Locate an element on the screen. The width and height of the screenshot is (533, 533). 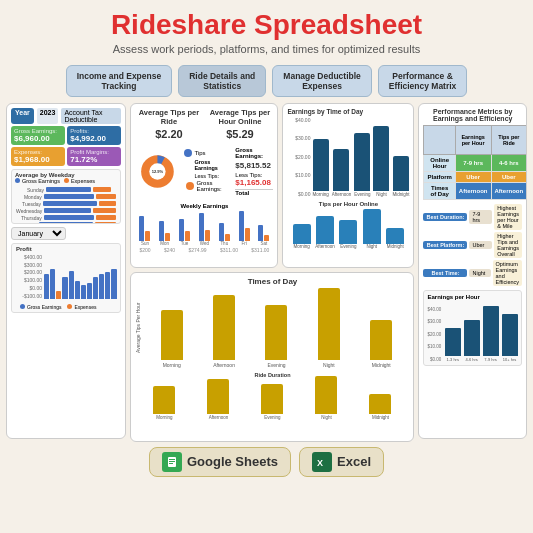
time-earnings-bars: Morning Afternoon Evening is located at coordinates (360, 157).